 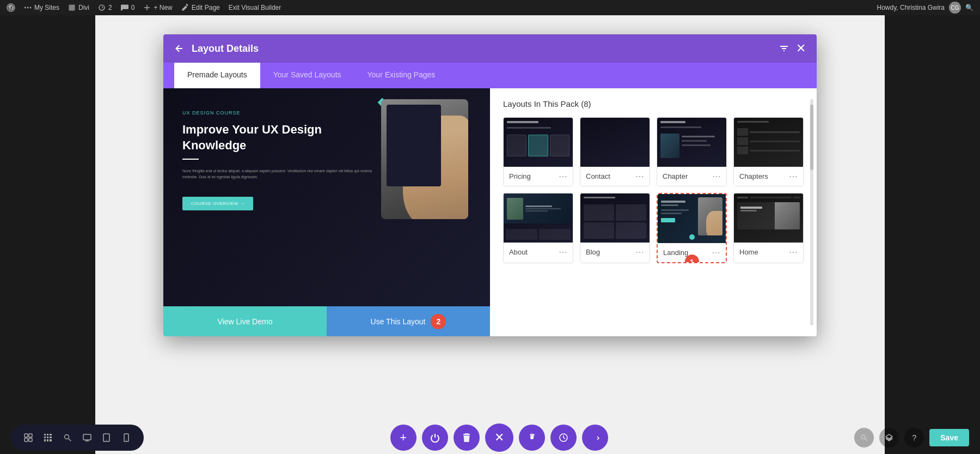 What do you see at coordinates (955, 8) in the screenshot?
I see `user-avatar: CG` at bounding box center [955, 8].